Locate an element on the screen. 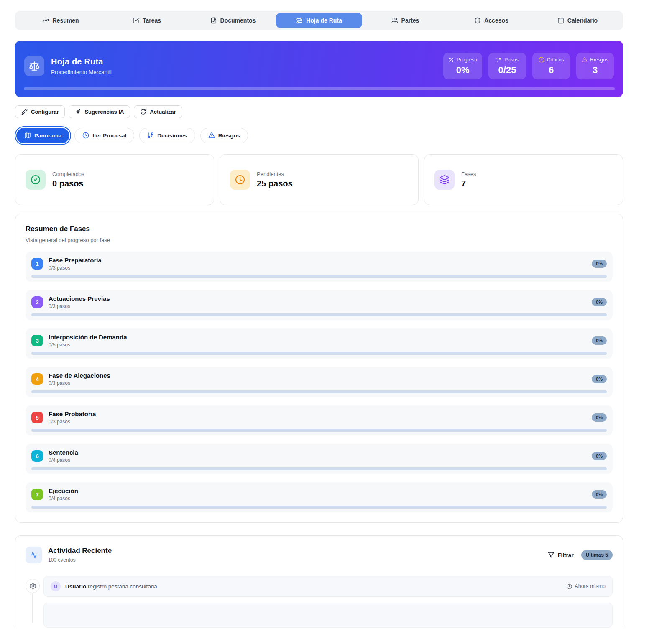 This screenshot has width=672, height=644. banner-progress-track is located at coordinates (319, 89).